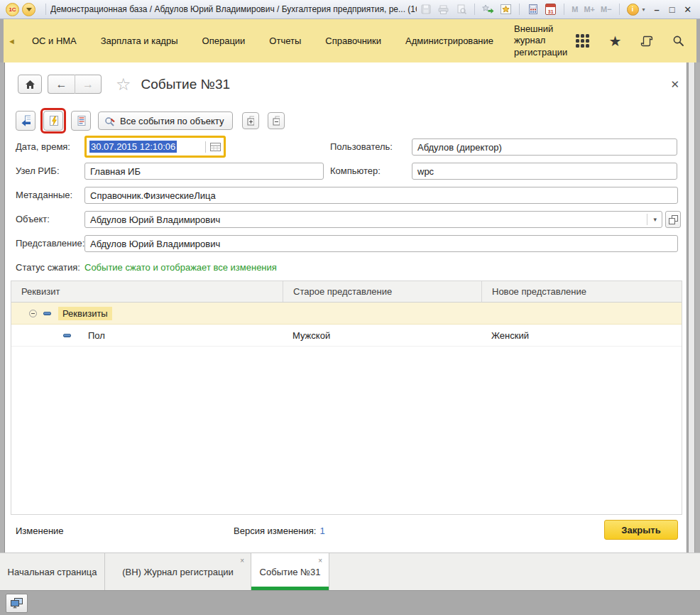 This screenshot has height=615, width=700. I want to click on print-icon, so click(443, 9).